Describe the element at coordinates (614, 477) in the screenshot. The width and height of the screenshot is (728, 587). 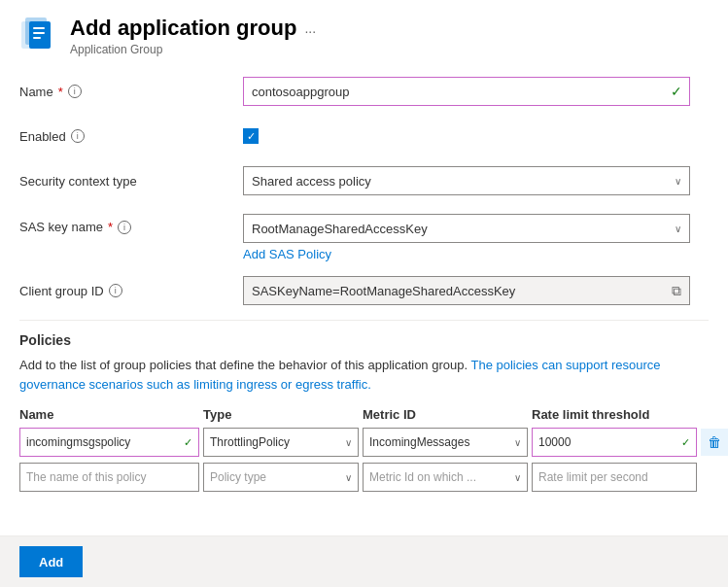
I see `policy-rate-placeholder: Rate limit per second` at that location.